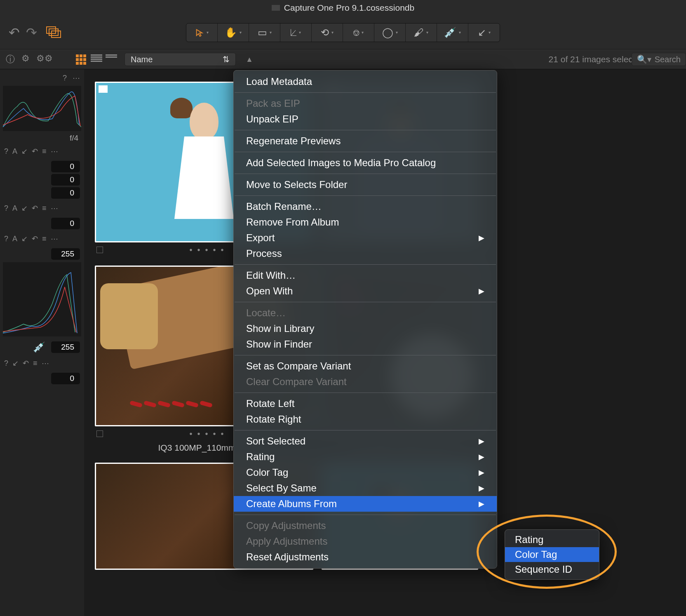  What do you see at coordinates (65, 78) in the screenshot?
I see `help-icon: ?` at bounding box center [65, 78].